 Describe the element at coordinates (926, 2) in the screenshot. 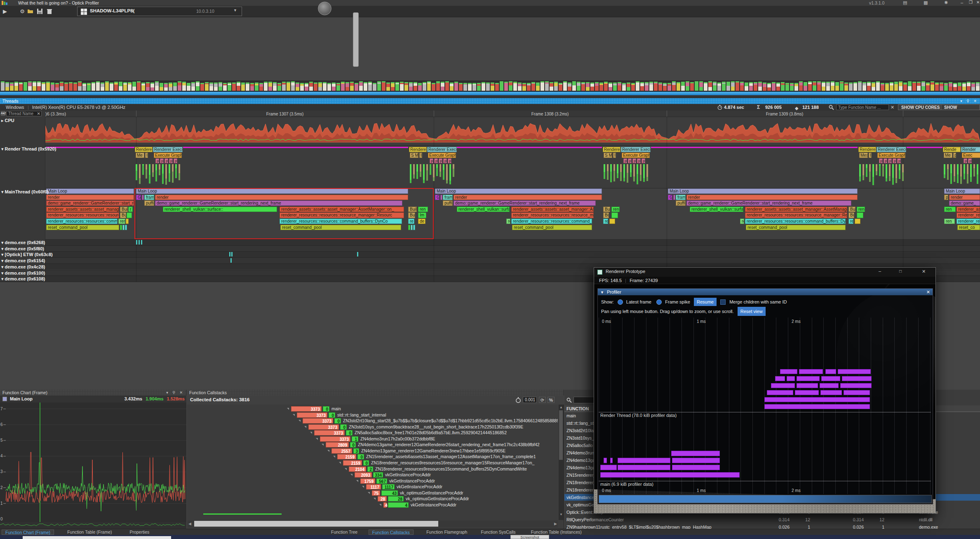

I see `feedback-icon: ▩` at that location.